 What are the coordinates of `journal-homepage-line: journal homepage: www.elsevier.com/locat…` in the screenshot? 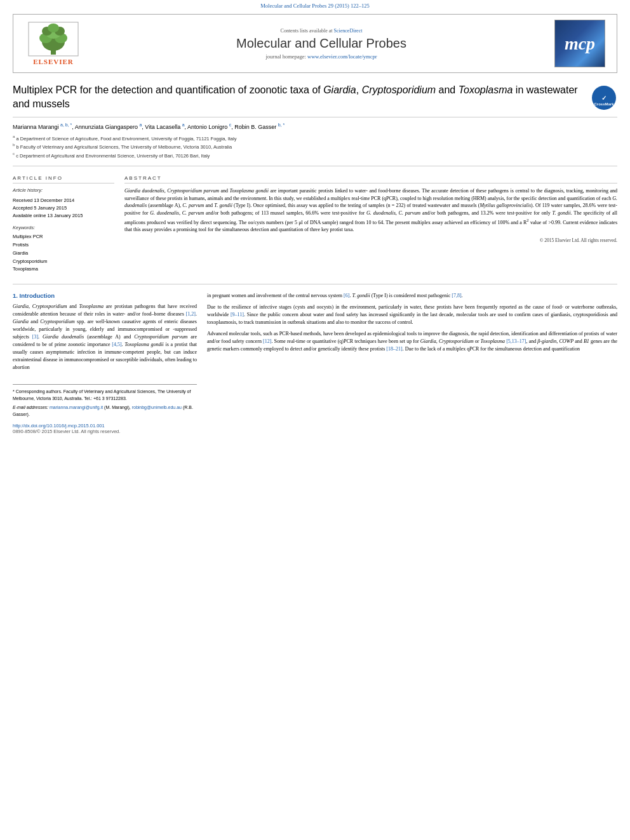 It's located at (321, 57).